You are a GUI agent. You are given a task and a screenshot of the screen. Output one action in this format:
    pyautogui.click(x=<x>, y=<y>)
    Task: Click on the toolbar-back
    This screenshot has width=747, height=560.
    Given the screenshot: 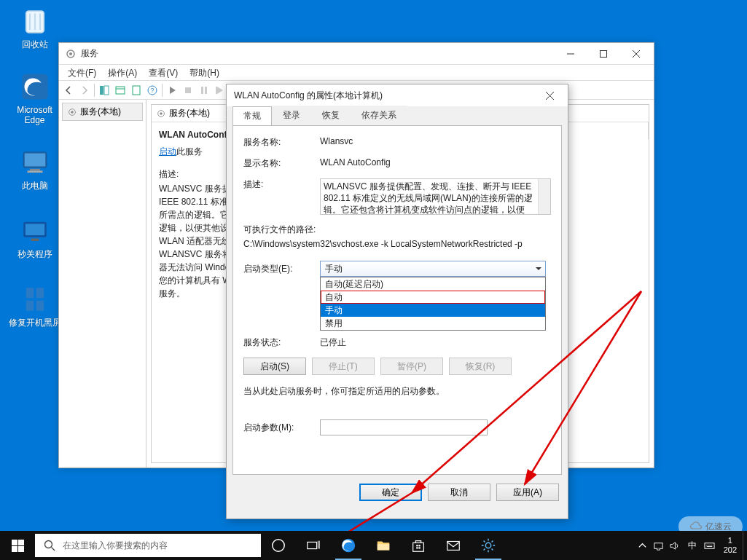 What is the action you would take?
    pyautogui.click(x=69, y=90)
    